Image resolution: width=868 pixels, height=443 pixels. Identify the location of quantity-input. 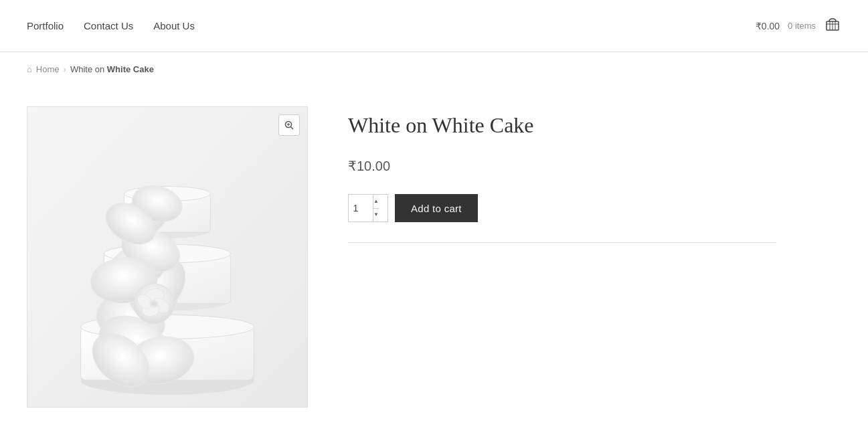
(361, 208).